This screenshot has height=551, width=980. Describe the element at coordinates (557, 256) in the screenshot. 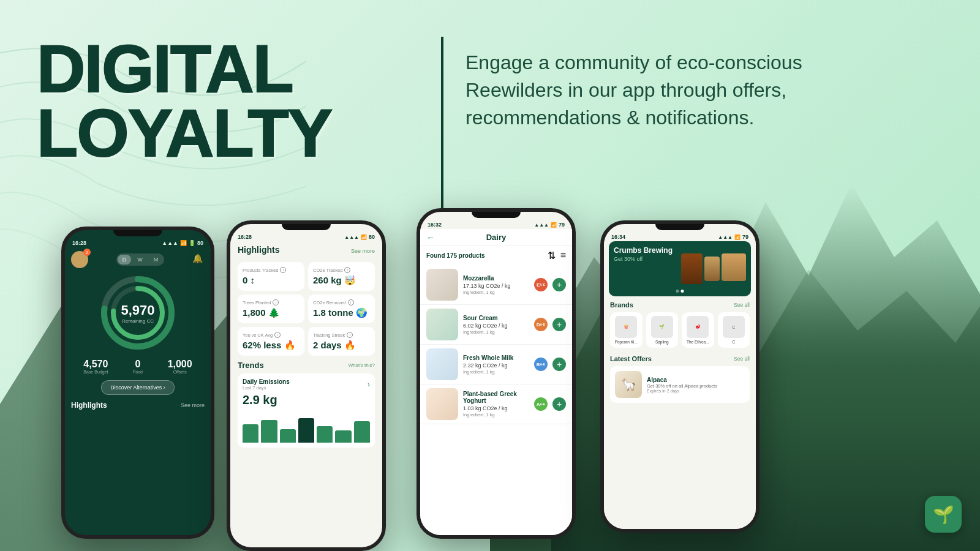

I see `phone3-filter-icons: ⇅ ≡` at that location.